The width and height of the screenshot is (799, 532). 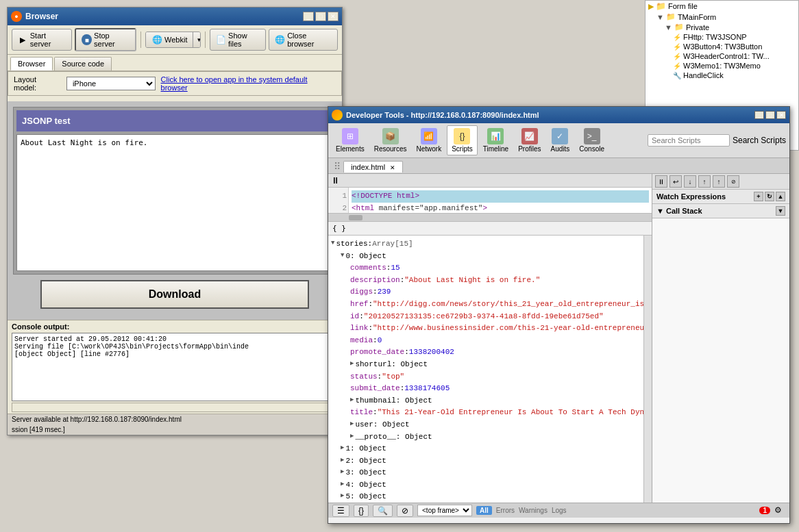 What do you see at coordinates (733, 181) in the screenshot?
I see `deactivate-btn2: ⊘` at bounding box center [733, 181].